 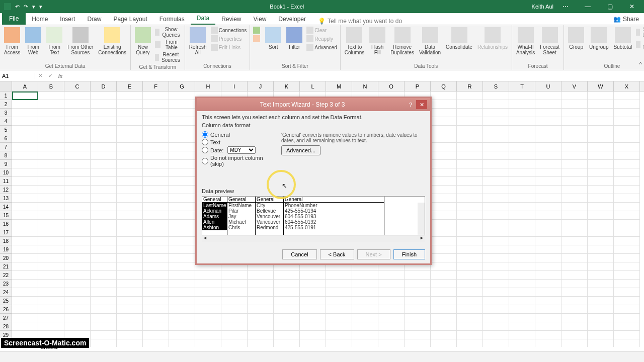 I want to click on row-header: 25, so click(x=6, y=301).